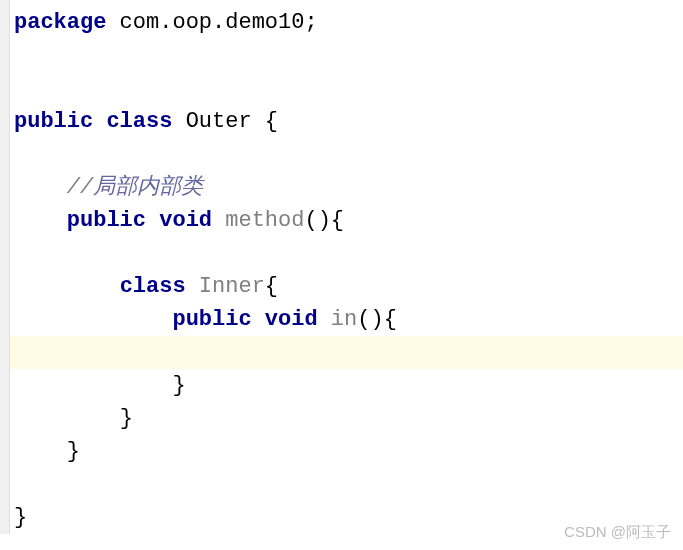  I want to click on package-name: com.oop.demo10;, so click(212, 22).